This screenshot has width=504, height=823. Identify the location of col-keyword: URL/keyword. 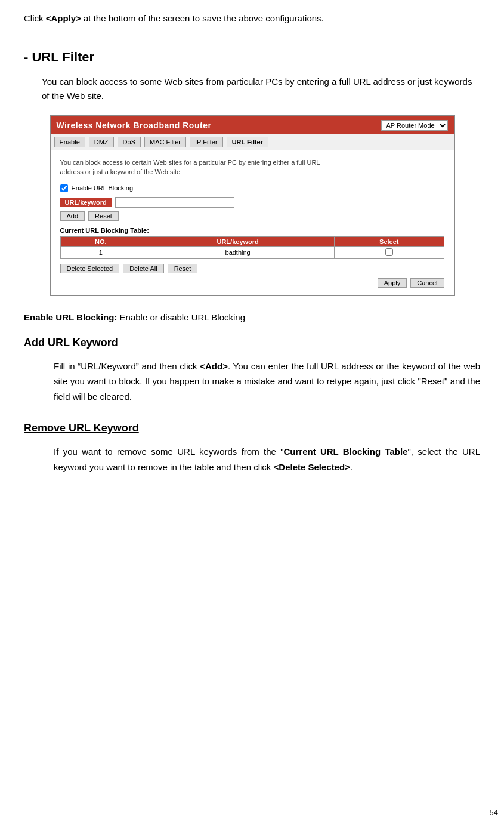
(238, 241).